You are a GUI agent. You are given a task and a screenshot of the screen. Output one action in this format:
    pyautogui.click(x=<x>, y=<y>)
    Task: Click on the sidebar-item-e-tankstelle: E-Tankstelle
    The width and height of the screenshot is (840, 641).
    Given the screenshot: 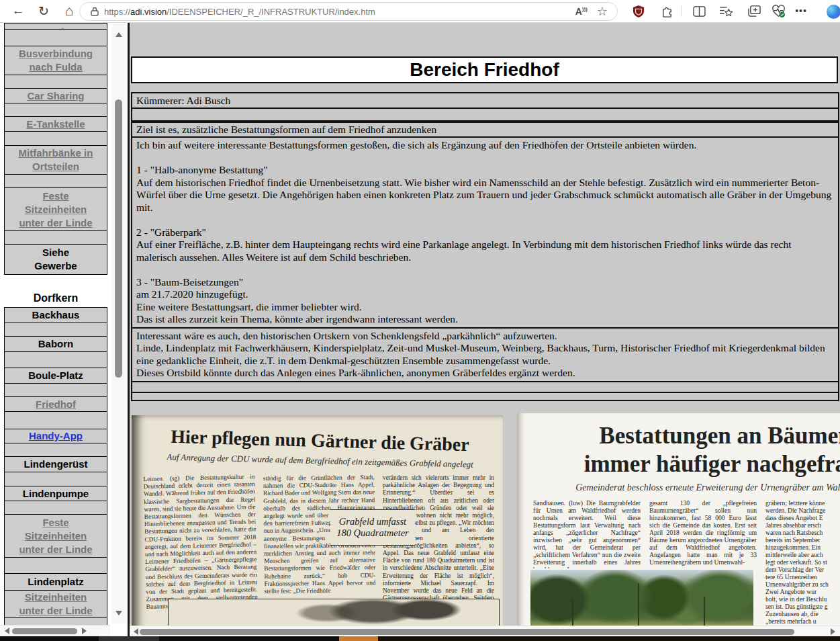 What is the action you would take?
    pyautogui.click(x=56, y=124)
    